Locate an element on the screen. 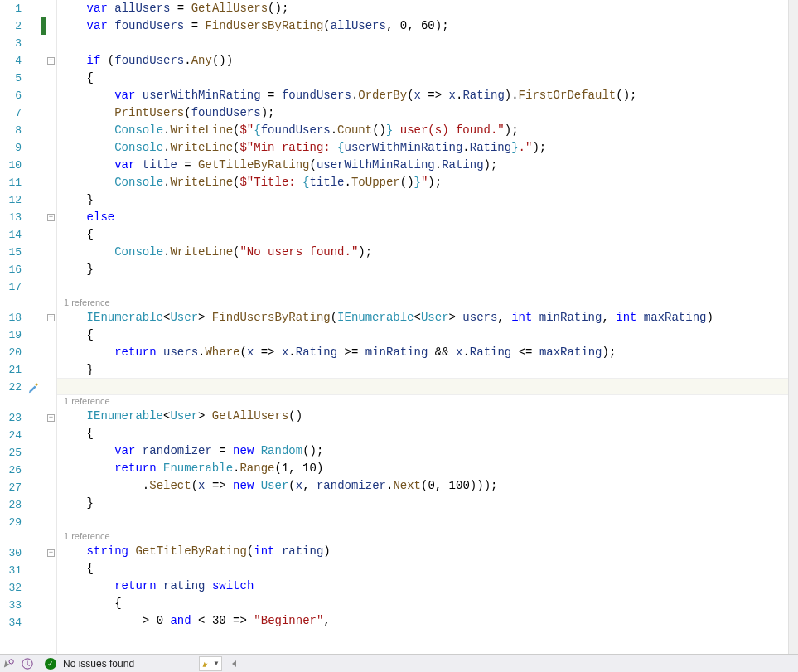 This screenshot has height=672, width=798. line-number: 21 is located at coordinates (11, 370).